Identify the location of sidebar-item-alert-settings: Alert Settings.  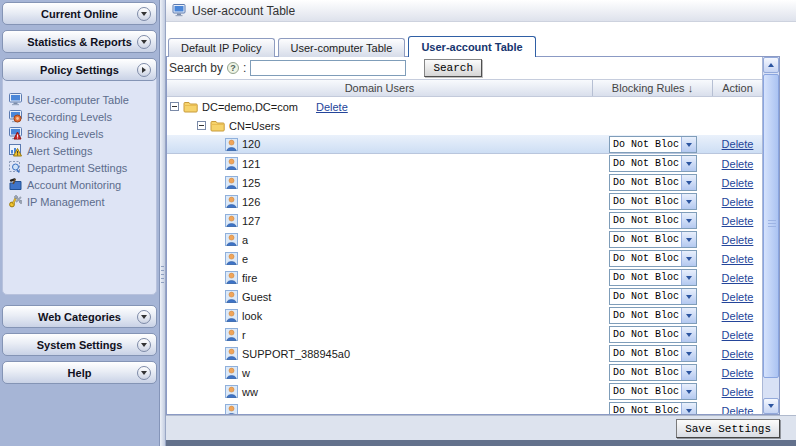
(80, 150).